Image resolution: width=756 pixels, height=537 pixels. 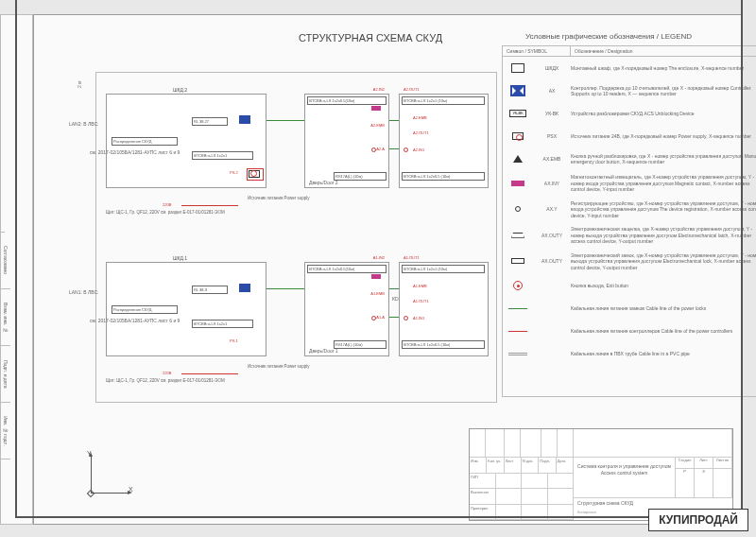 What do you see at coordinates (518, 113) in the screenshot?
I see `unblock-icon: УК-ВК` at bounding box center [518, 113].